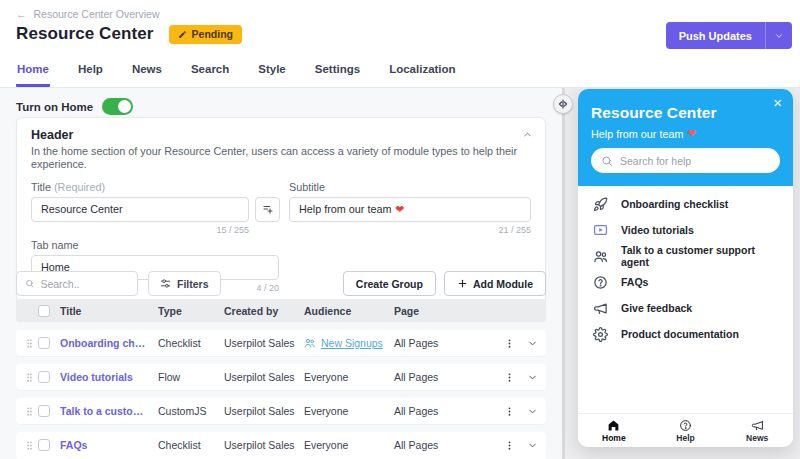 The image size is (800, 459). What do you see at coordinates (109, 445) in the screenshot?
I see `module-title-link: FAQs` at bounding box center [109, 445].